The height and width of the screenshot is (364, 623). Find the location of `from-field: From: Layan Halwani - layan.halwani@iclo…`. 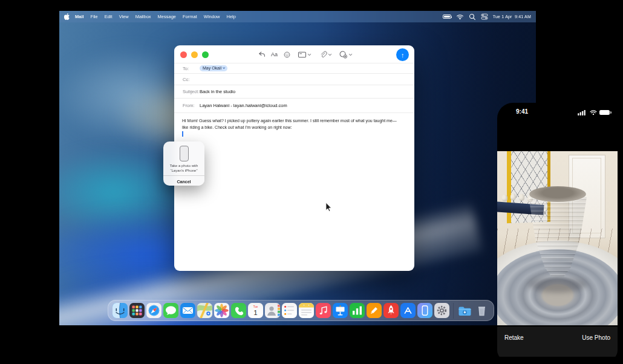

from-field: From: Layan Halwani - layan.halwani@iclo… is located at coordinates (294, 106).